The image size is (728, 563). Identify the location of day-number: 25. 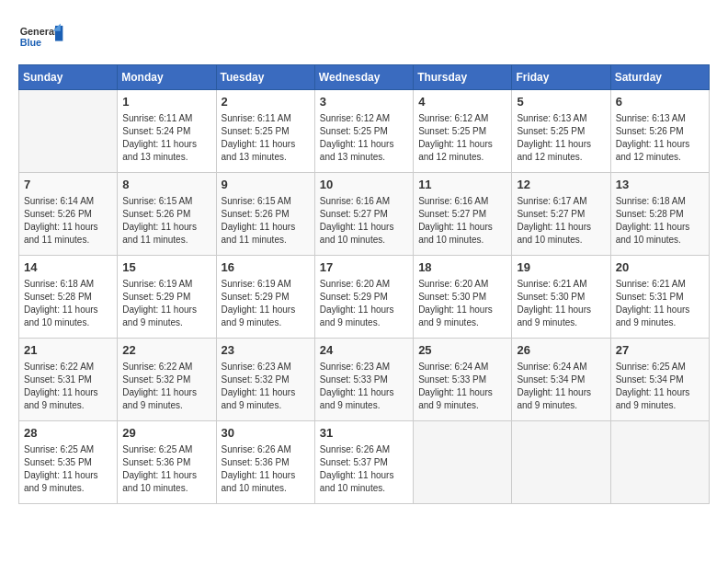
(462, 350).